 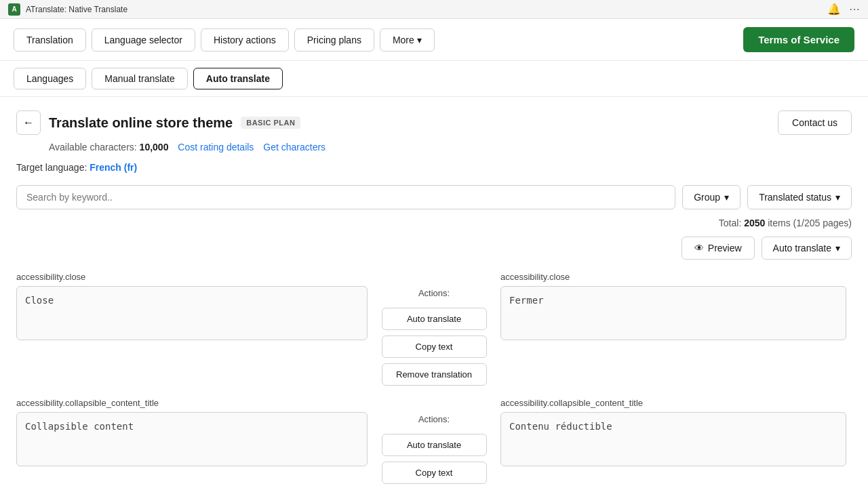 What do you see at coordinates (77, 9) in the screenshot?
I see `app-title: ATranslate: Native Translate` at bounding box center [77, 9].